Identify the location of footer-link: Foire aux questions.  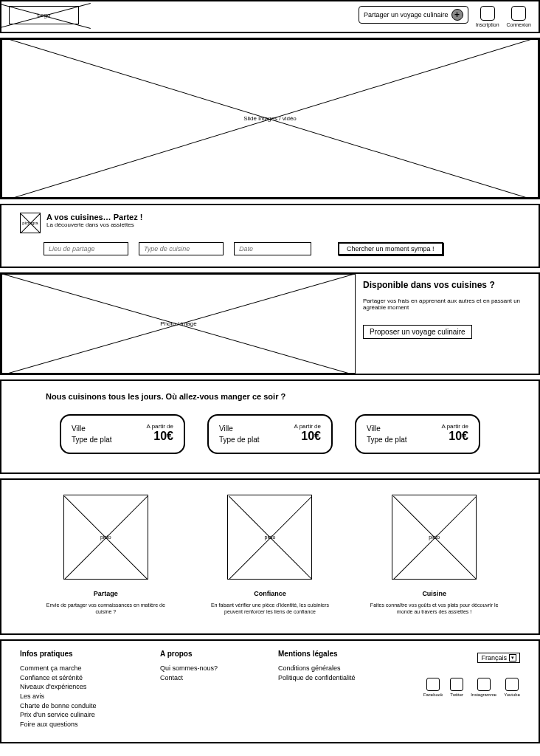
(79, 725).